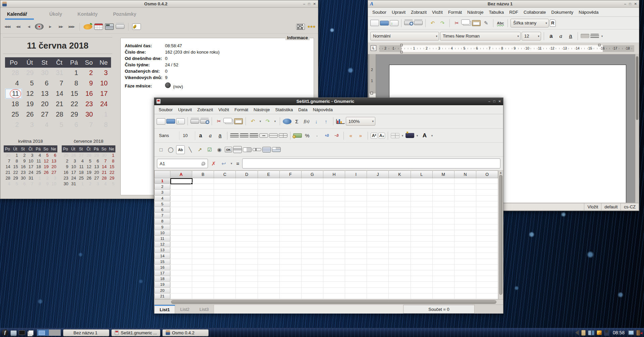 The width and height of the screenshot is (644, 337). Describe the element at coordinates (247, 198) in the screenshot. I see `cell-d4` at that location.